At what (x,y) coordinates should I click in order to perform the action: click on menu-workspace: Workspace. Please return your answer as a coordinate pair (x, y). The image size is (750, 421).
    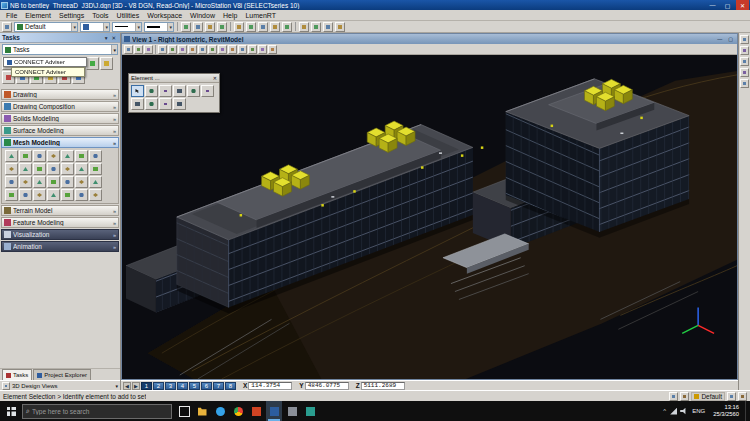
    Looking at the image, I should click on (164, 16).